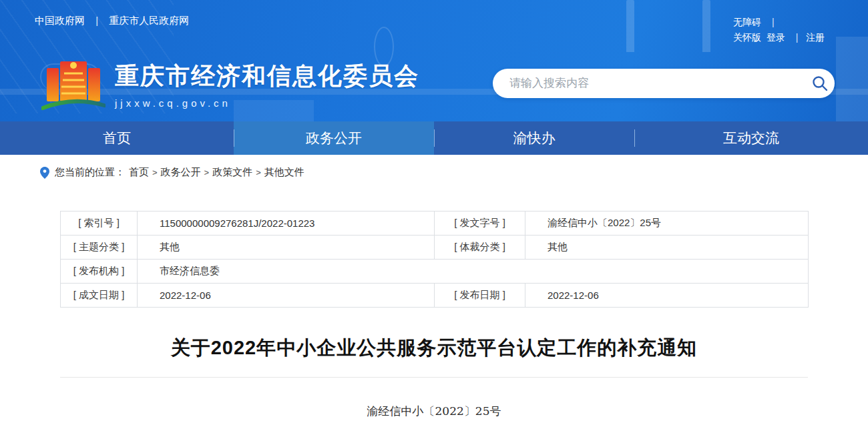  Describe the element at coordinates (73, 84) in the screenshot. I see `site-logo-icon` at that location.